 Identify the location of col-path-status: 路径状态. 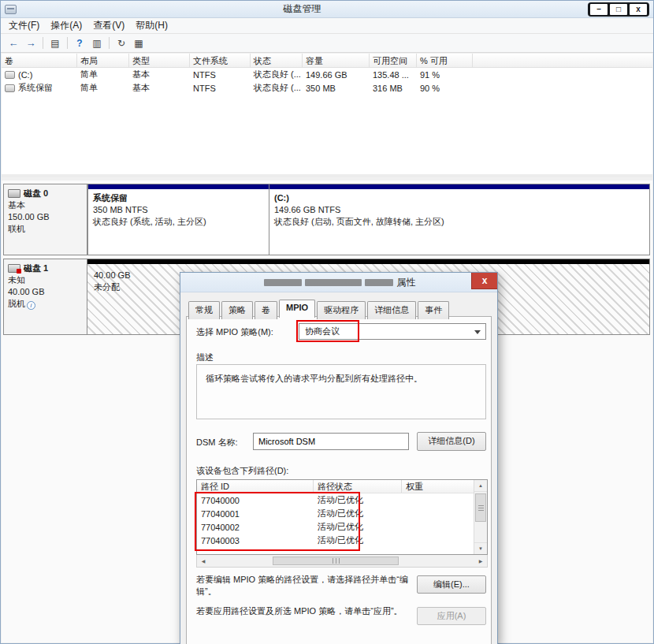
(358, 486).